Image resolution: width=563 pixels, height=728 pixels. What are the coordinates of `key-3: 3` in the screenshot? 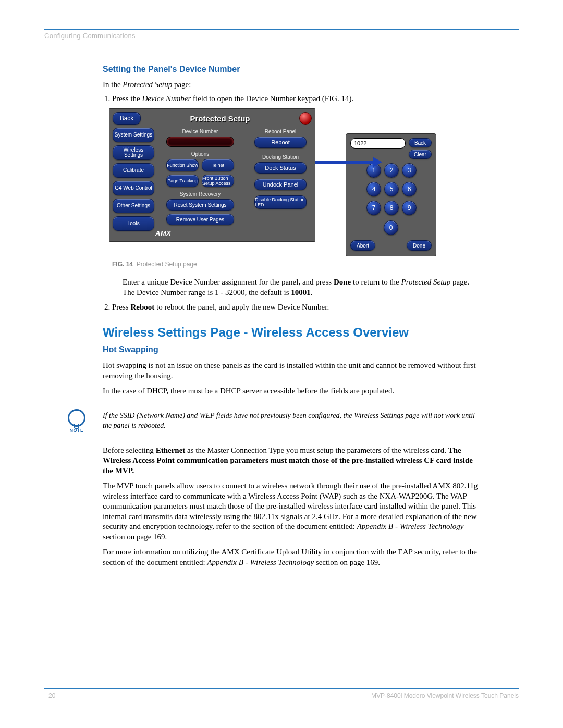 It's located at (409, 170).